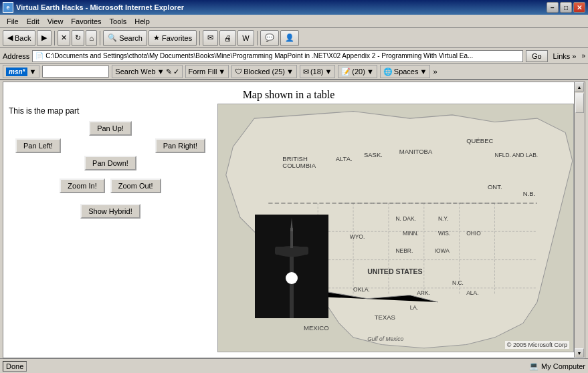 This screenshot has height=373, width=588. Describe the element at coordinates (407, 72) in the screenshot. I see `spaces-word-label: Spaces` at that location.